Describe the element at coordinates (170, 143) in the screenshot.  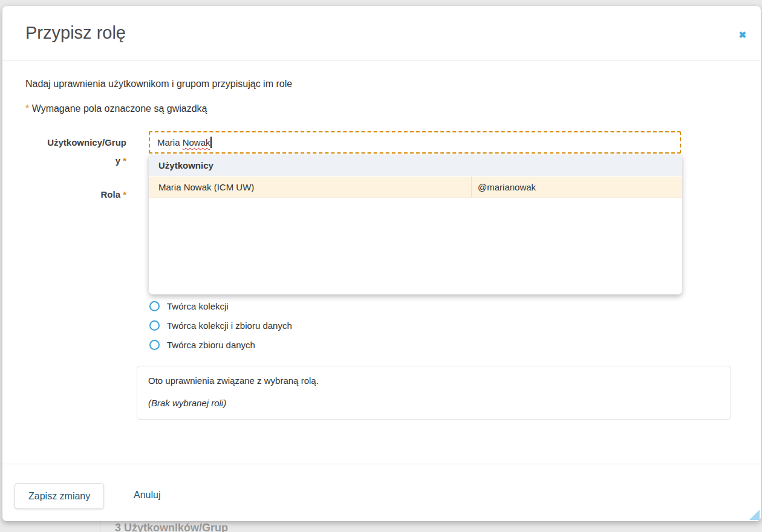
I see `input-value-word1: Maria` at that location.